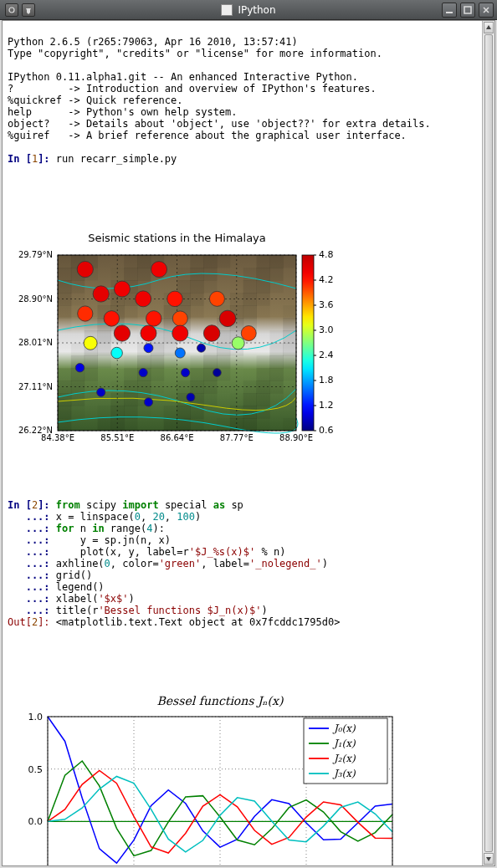  Describe the element at coordinates (237, 438) in the screenshot. I see `svg-text: 87.77°E` at that location.